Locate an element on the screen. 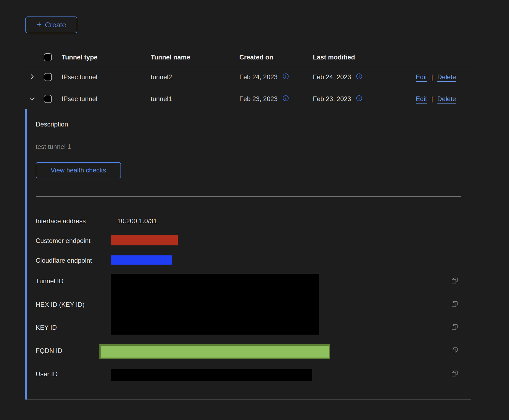 This screenshot has width=509, height=420. chevron-down-icon is located at coordinates (32, 99).